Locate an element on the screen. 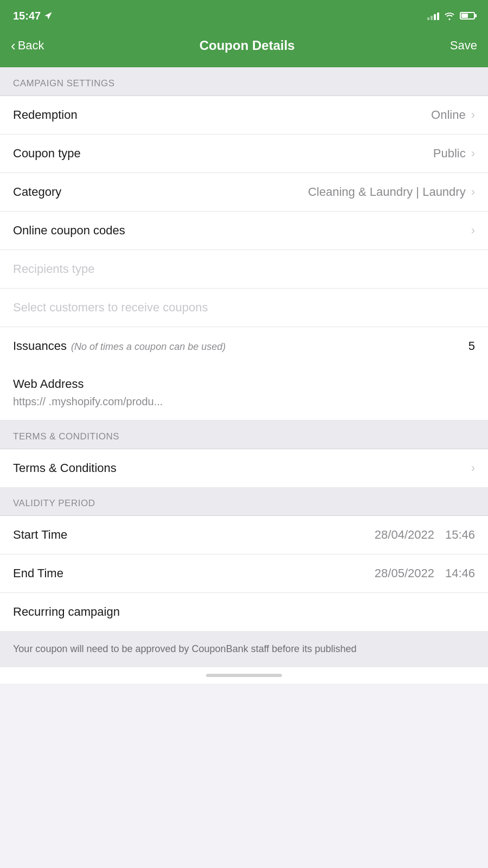 The width and height of the screenshot is (488, 868). end-time-time: 14:46 is located at coordinates (460, 573).